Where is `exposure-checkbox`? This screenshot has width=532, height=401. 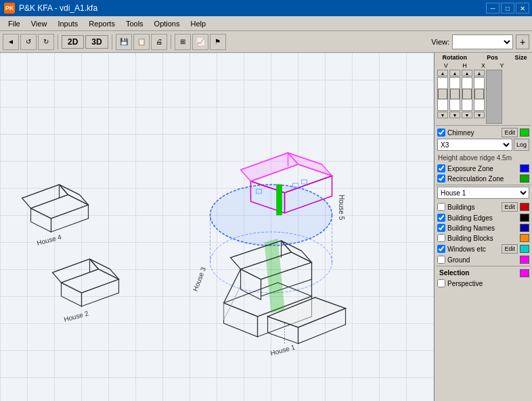 exposure-checkbox is located at coordinates (441, 168).